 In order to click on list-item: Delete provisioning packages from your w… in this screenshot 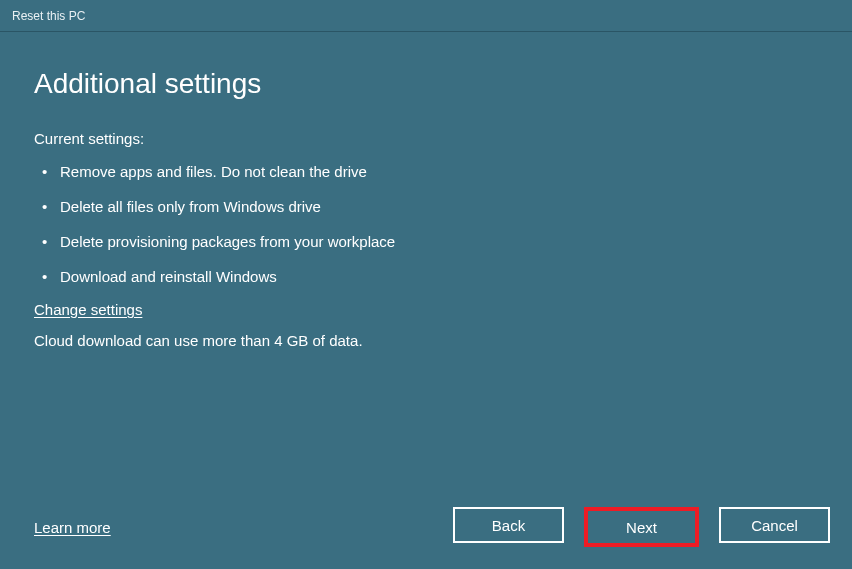, I will do `click(430, 242)`.